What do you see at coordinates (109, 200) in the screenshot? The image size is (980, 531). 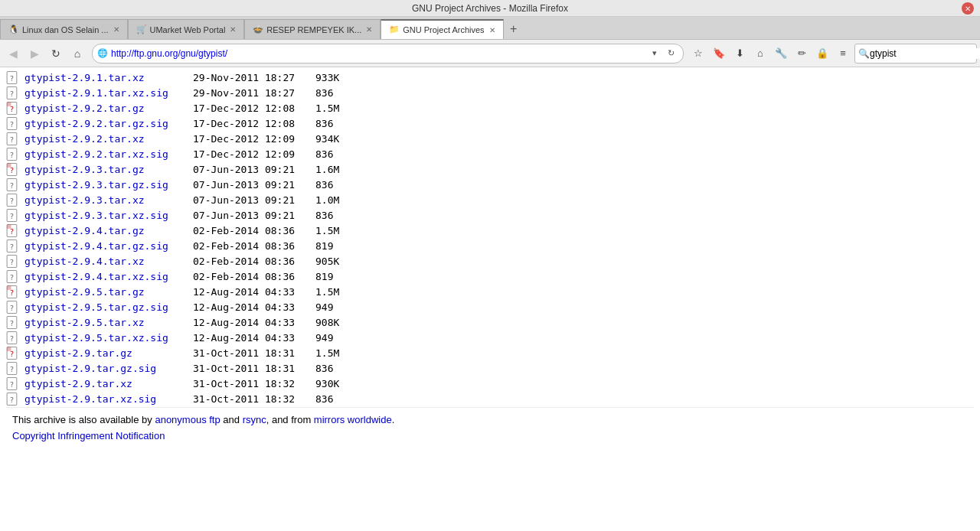 I see `file-name-link: gtypist-2.9.3.tar.xz` at bounding box center [109, 200].